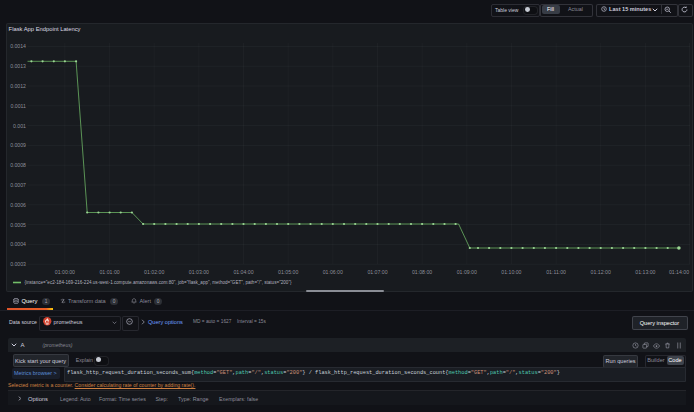 This screenshot has height=412, width=694. Describe the element at coordinates (511, 272) in the screenshot. I see `svg-text: 01:10:00` at that location.